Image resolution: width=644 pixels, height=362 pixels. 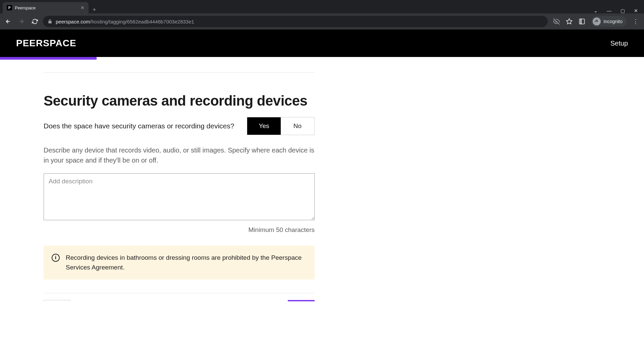 I want to click on progress-bar, so click(x=322, y=58).